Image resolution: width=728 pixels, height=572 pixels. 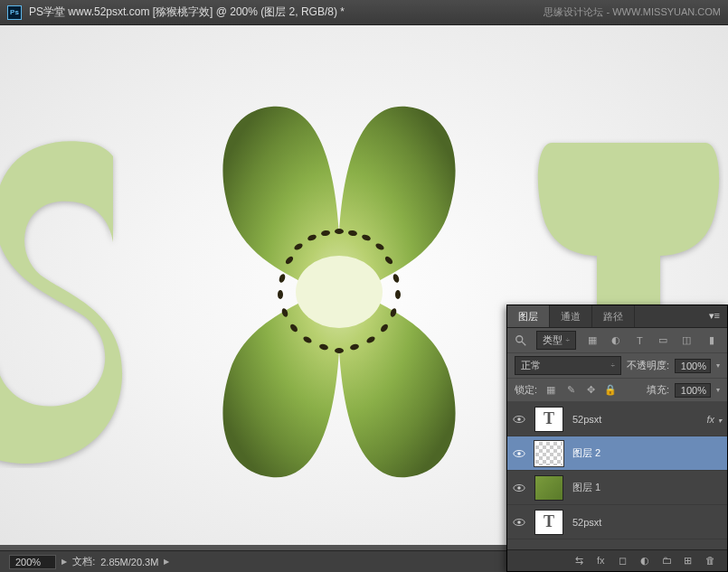 What do you see at coordinates (166, 562) in the screenshot?
I see `doc-info-arrow: ▶` at bounding box center [166, 562].